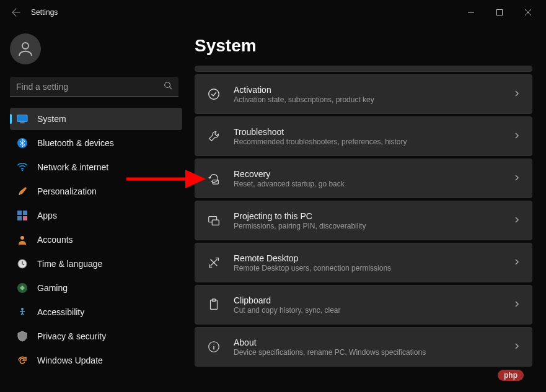 This screenshot has width=546, height=392. Describe the element at coordinates (96, 240) in the screenshot. I see `sidebar-item-accounts: Accounts` at that location.